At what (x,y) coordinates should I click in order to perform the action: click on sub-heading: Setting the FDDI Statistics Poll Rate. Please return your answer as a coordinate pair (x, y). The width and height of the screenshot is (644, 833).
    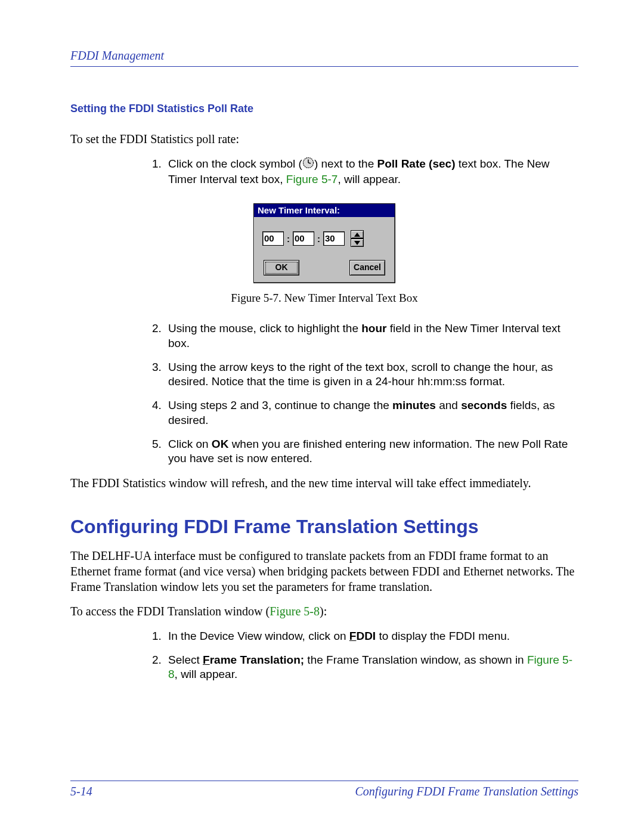
    Looking at the image, I should click on (324, 109).